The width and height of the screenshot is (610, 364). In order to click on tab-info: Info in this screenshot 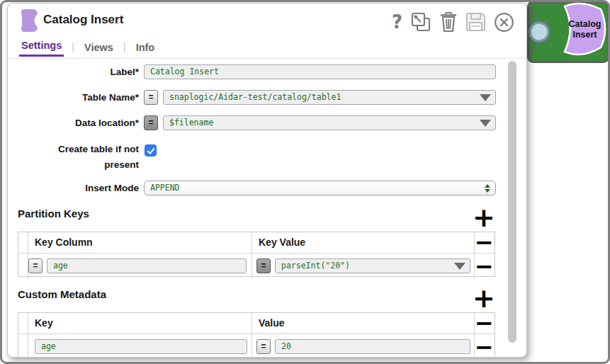, I will do `click(146, 50)`.